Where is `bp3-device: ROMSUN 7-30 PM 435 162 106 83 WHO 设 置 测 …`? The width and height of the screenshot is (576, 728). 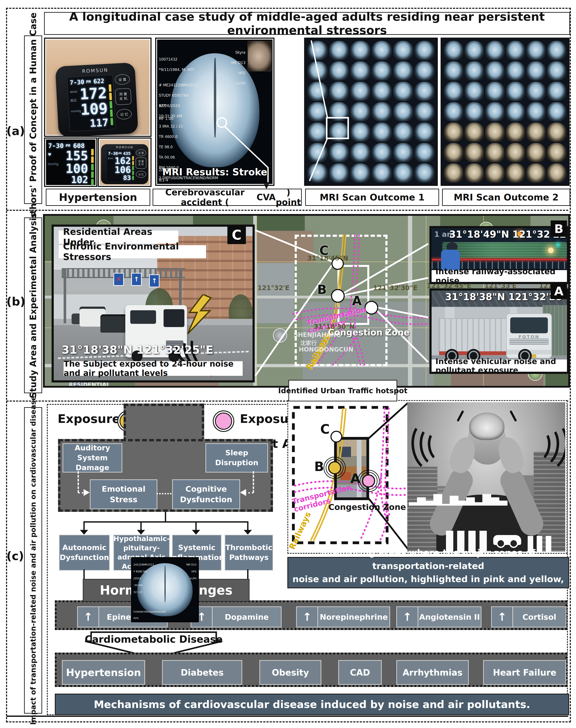 bp3-device: ROMSUN 7-30 PM 435 162 106 83 WHO 设 置 测 … is located at coordinates (125, 164).